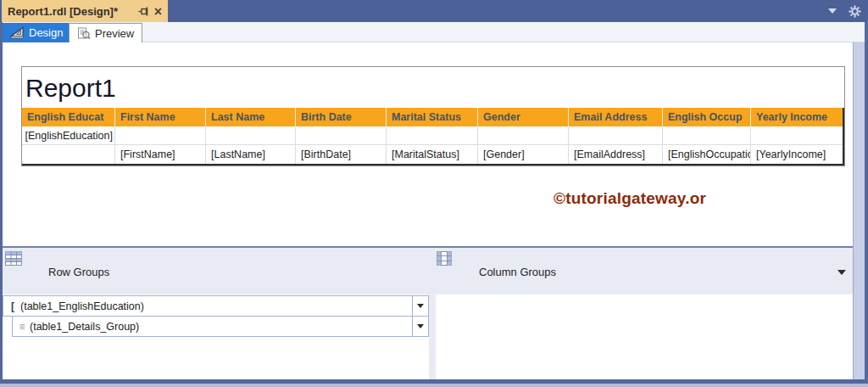 Image resolution: width=868 pixels, height=387 pixels. I want to click on header-cell: Gender, so click(524, 117).